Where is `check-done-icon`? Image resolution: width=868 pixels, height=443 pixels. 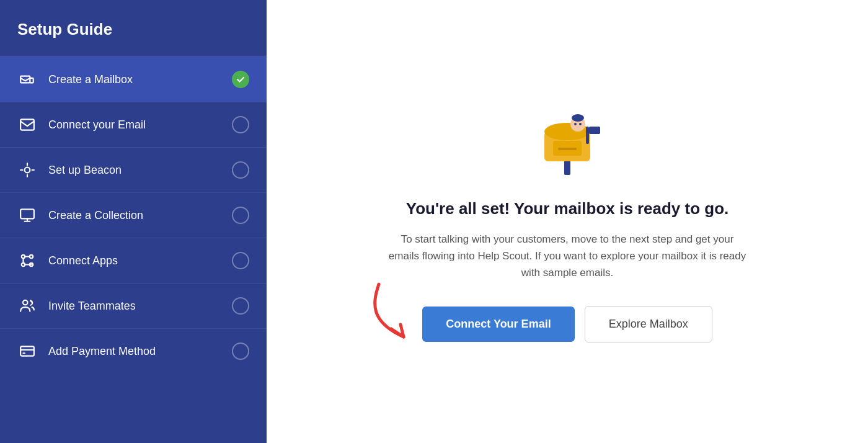 check-done-icon is located at coordinates (241, 79).